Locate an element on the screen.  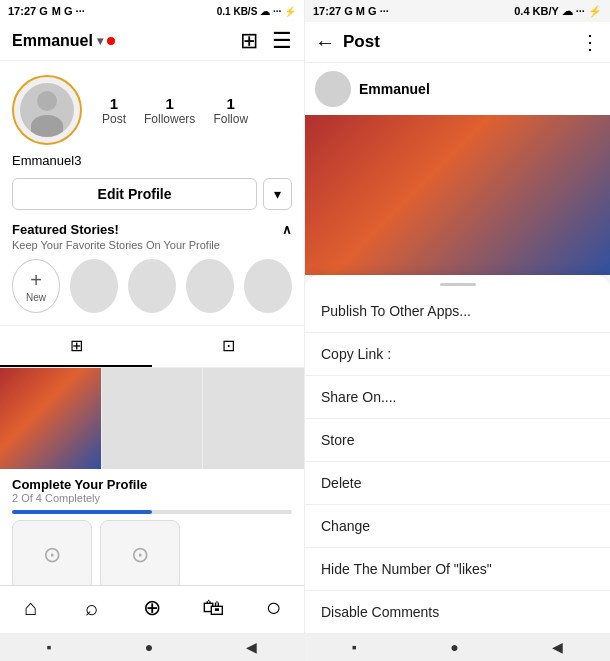
right-sys-circle-btn: ● is located at coordinates (454, 647).